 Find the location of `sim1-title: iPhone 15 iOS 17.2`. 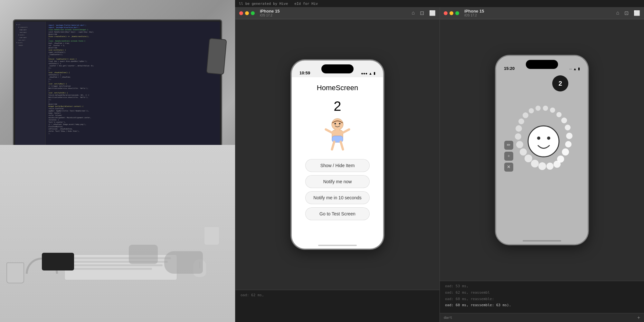

sim1-title: iPhone 15 iOS 17.2 is located at coordinates (270, 13).